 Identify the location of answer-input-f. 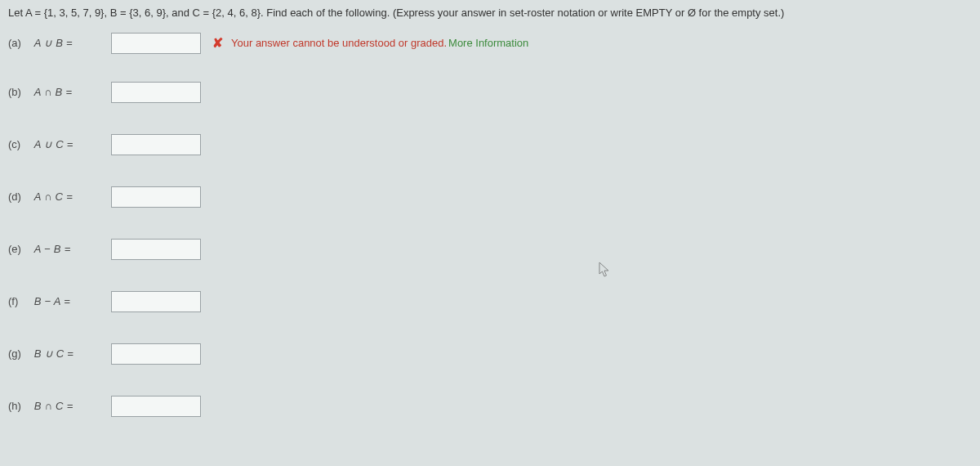
(156, 302).